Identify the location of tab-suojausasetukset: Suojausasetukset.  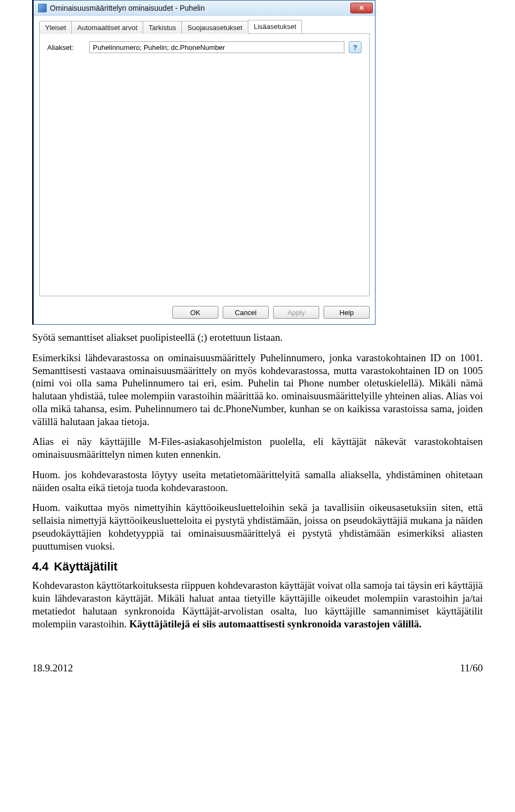
(215, 27).